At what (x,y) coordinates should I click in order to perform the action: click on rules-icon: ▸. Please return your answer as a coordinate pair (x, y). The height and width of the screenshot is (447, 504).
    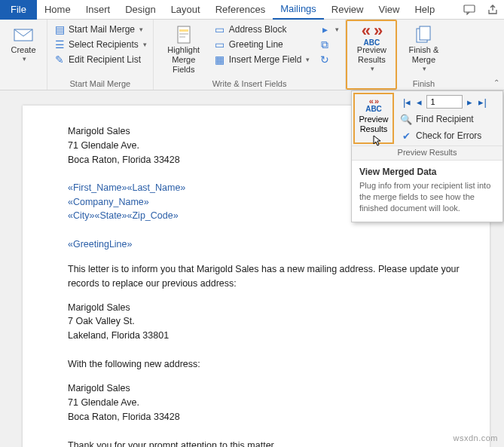
    Looking at the image, I should click on (325, 29).